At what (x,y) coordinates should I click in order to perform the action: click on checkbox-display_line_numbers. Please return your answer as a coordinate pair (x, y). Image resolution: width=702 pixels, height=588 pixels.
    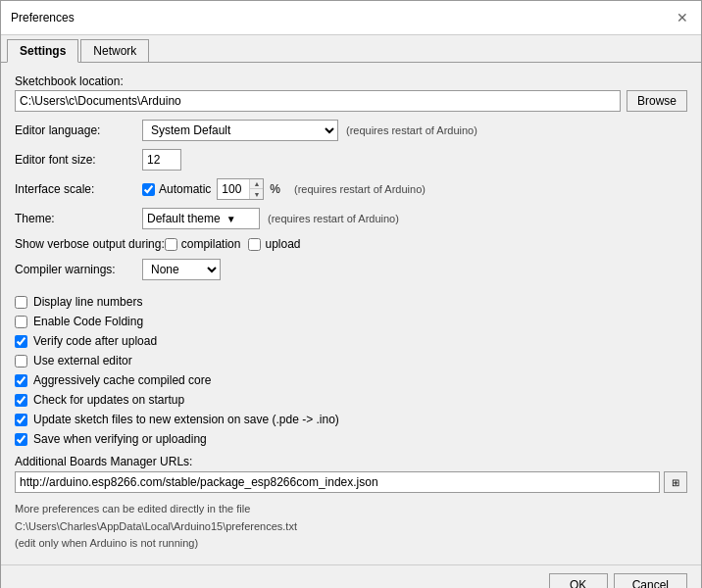
    Looking at the image, I should click on (22, 302).